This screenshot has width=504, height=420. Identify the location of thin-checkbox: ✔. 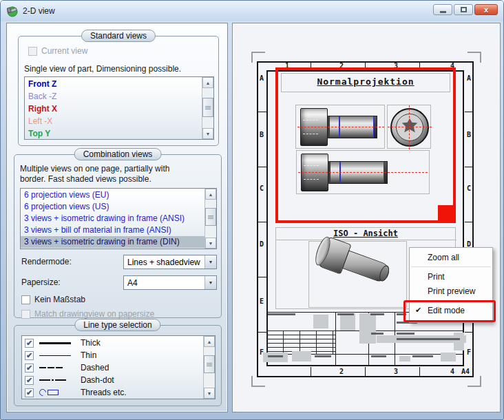
(29, 355).